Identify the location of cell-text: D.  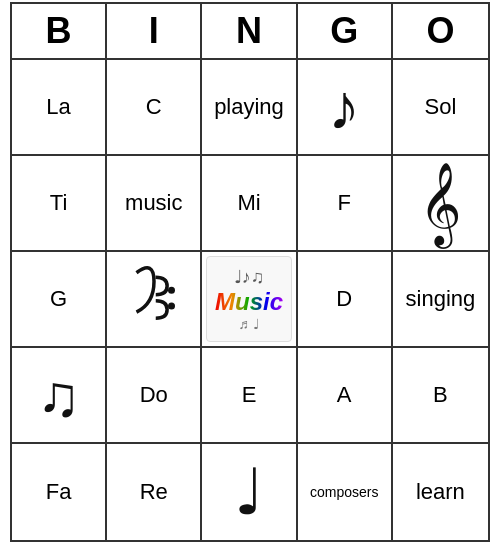
(344, 299).